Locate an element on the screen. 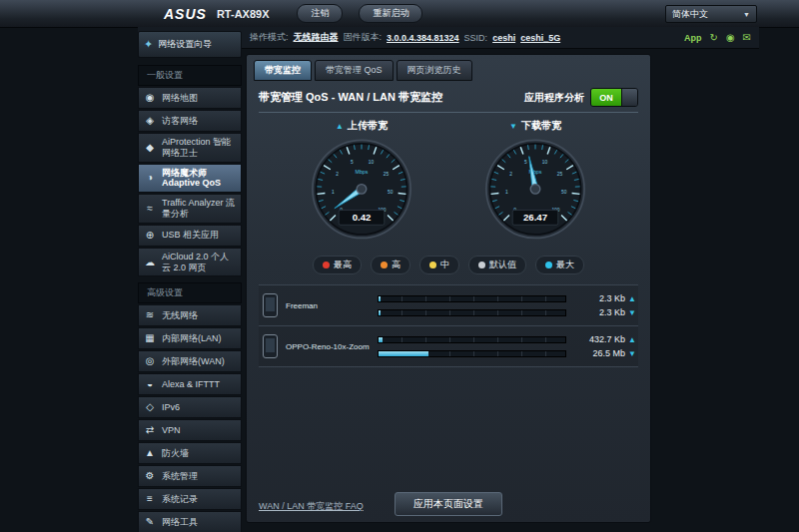 The height and width of the screenshot is (532, 799). language-selector: 简体中文 ▼ is located at coordinates (711, 14).